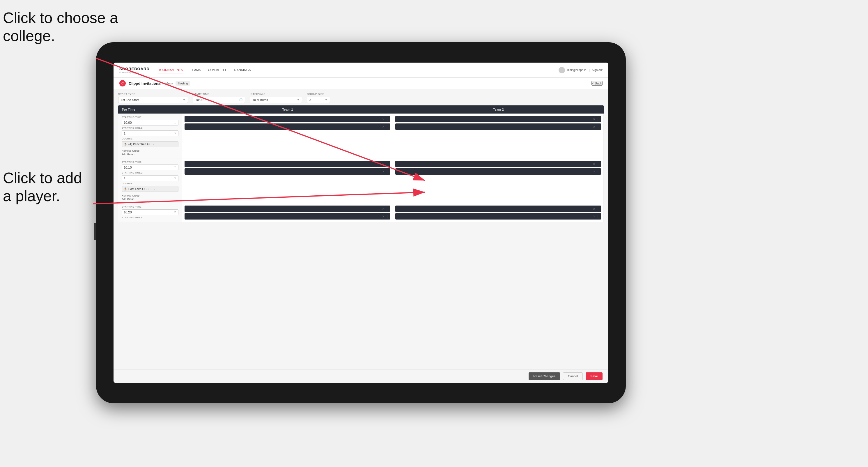 This screenshot has width=868, height=467. What do you see at coordinates (150, 218) in the screenshot?
I see `starting-hole-label-3: STARTING HOLE:` at bounding box center [150, 218].